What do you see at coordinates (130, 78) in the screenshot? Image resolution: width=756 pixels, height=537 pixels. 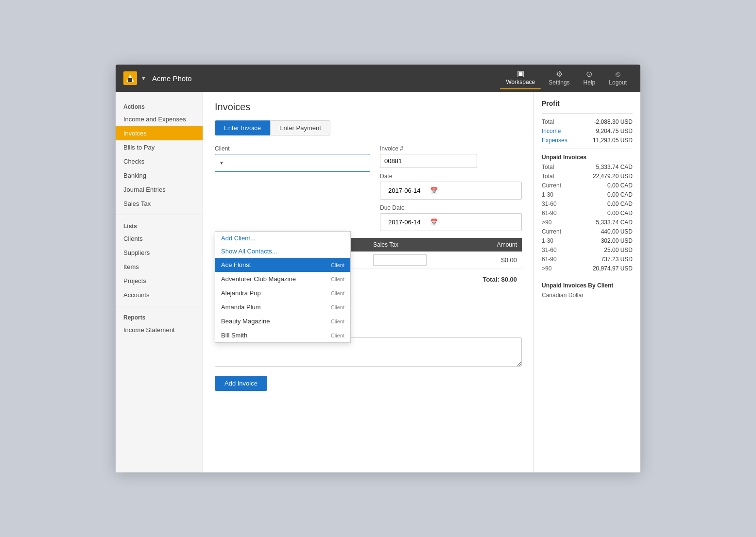 I see `brand-logo-icon` at bounding box center [130, 78].